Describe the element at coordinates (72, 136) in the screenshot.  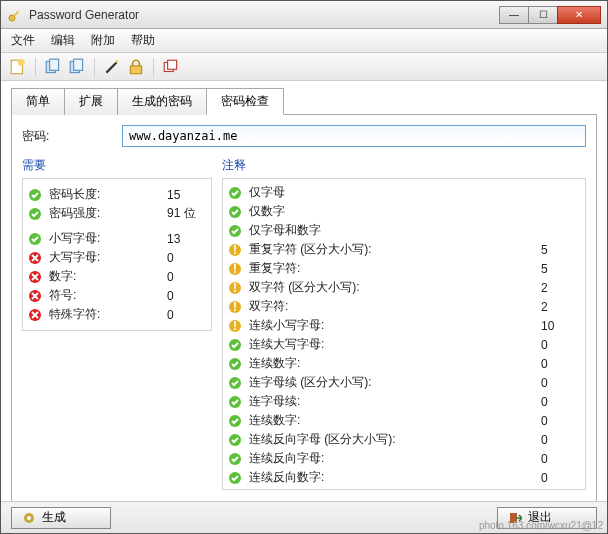
I see `password-label: 密码:` at that location.